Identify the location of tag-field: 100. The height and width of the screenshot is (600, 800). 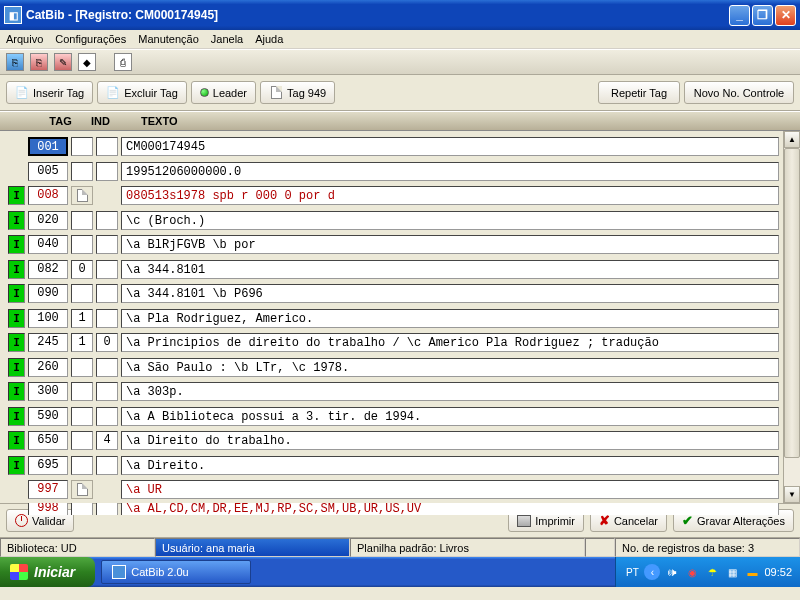
(48, 318).